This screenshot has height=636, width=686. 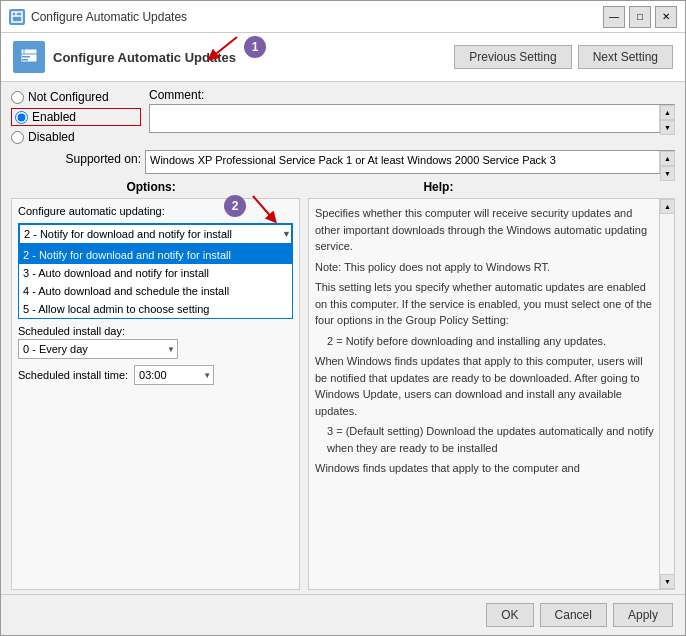 What do you see at coordinates (317, 17) in the screenshot?
I see `window-title: Configure Automatic Updates` at bounding box center [317, 17].